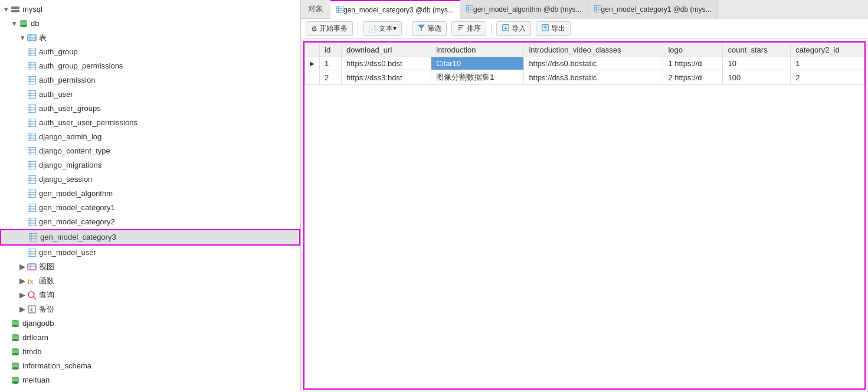 Image resolution: width=868 pixels, height=392 pixels. Describe the element at coordinates (150, 380) in the screenshot. I see `sidebar-item-meituan: meituan` at that location.